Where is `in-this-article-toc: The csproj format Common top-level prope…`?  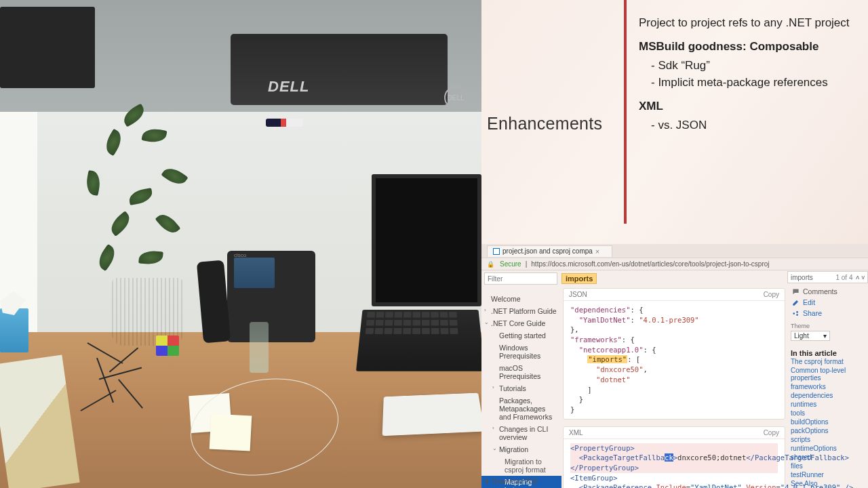
in-this-article-toc: The csproj format Common top-level prope… is located at coordinates (829, 423).